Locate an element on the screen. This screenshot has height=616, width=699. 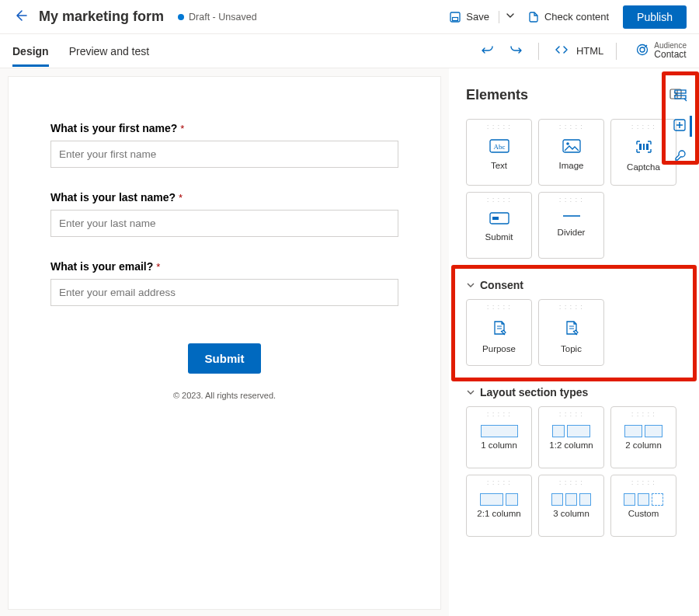
save-label: Save is located at coordinates (478, 17).